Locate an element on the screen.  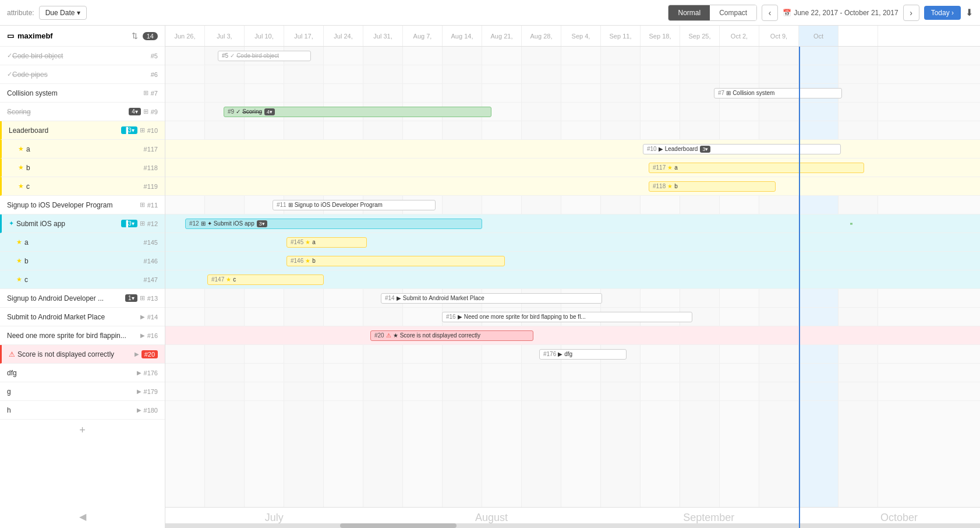
gantt-bar-14: #14 ▶ Submit to Android Market Place is located at coordinates (491, 298).